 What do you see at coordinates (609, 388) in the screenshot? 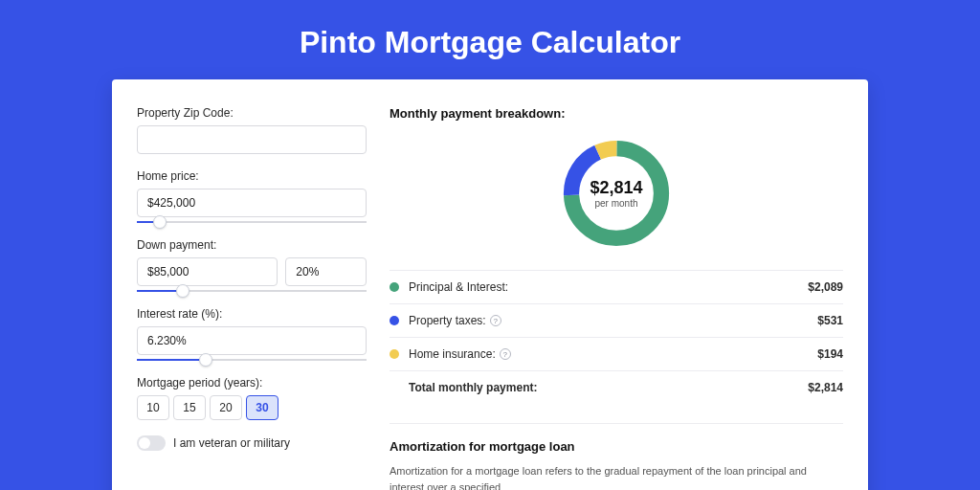
I see `legend-total-label: Total monthly payment:` at bounding box center [609, 388].